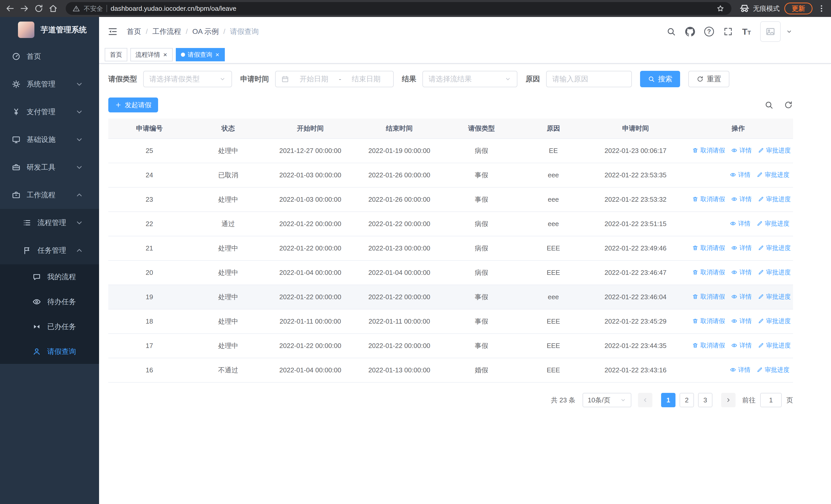 The width and height of the screenshot is (831, 504). I want to click on table-row-21: 21处理中2022-01-22 00:00:002022-01-23 00:00…, so click(451, 248).